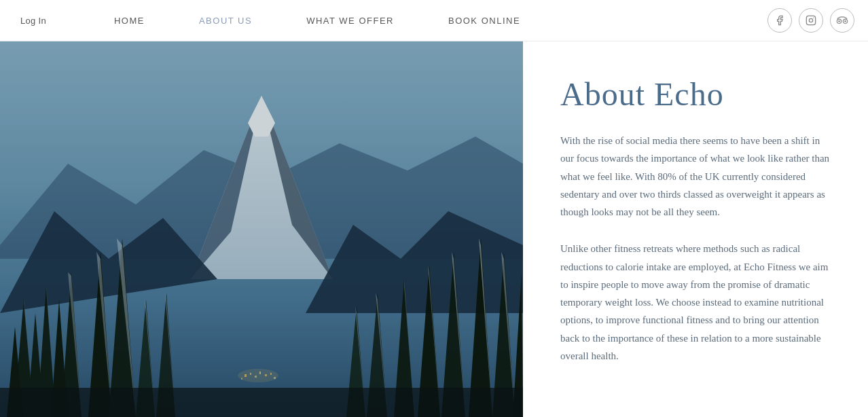 This screenshot has height=417, width=868. What do you see at coordinates (350, 20) in the screenshot?
I see `nav-offer: WHAT WE OFFER` at bounding box center [350, 20].